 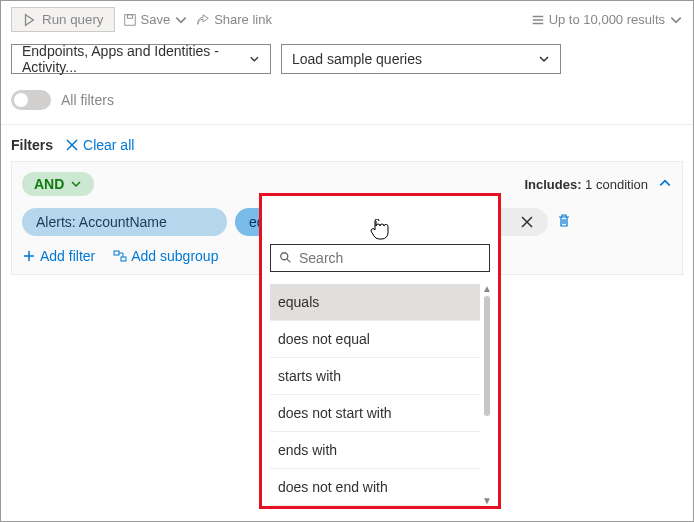 I want to click on filter-field-label: Alerts: AccountName, so click(x=102, y=222).